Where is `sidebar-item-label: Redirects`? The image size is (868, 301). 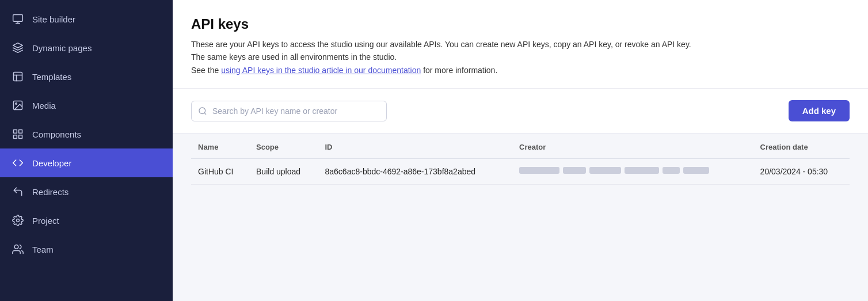
sidebar-item-label: Redirects is located at coordinates (51, 192).